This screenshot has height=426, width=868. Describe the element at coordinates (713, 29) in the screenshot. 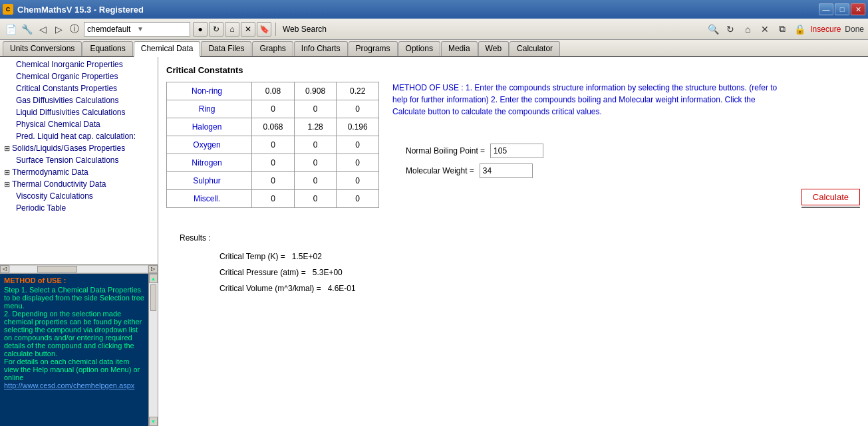

I see `search-icon: 🔍` at that location.